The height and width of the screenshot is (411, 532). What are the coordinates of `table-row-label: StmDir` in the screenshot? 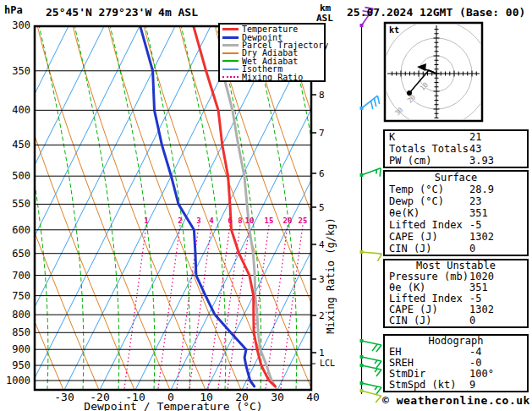 It's located at (408, 374).